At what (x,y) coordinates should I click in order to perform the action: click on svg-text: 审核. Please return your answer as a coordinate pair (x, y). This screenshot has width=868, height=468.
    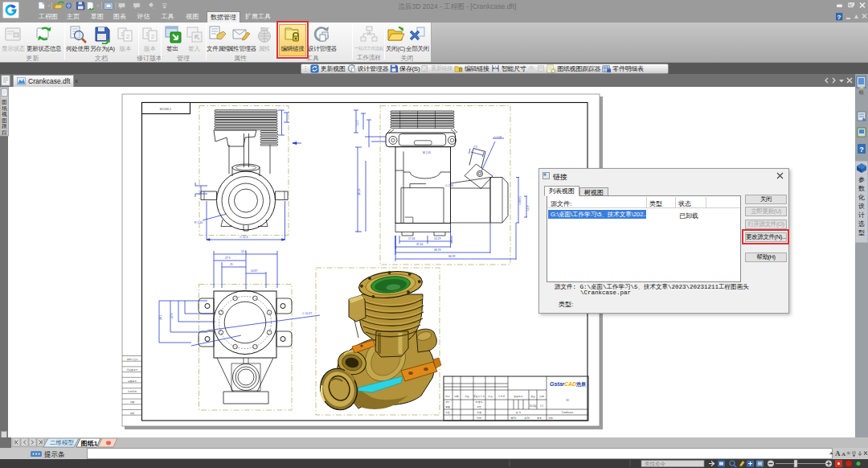
    Looking at the image, I should click on (448, 407).